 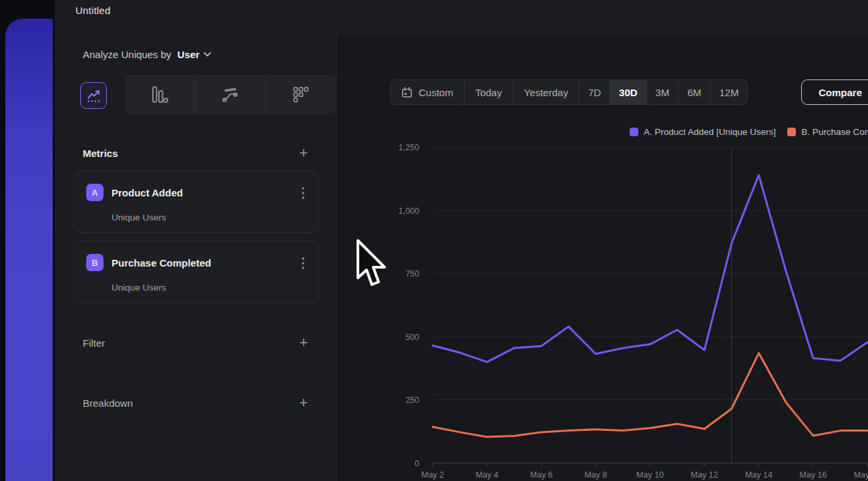 What do you see at coordinates (634, 132) in the screenshot?
I see `legend-swatch-purple` at bounding box center [634, 132].